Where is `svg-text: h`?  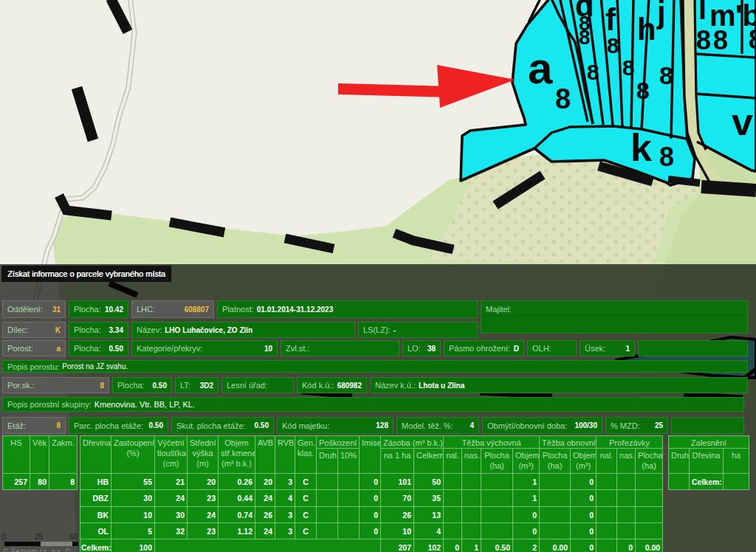 svg-text: h is located at coordinates (647, 30).